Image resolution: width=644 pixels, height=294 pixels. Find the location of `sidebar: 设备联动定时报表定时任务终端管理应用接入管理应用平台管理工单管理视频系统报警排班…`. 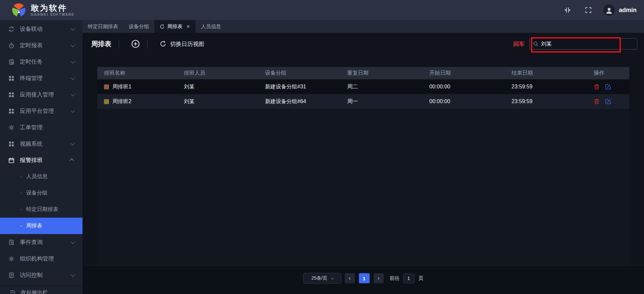

sidebar: 设备联动定时报表定时任务终端管理应用接入管理应用平台管理工单管理视频系统报警排班… is located at coordinates (41, 157).